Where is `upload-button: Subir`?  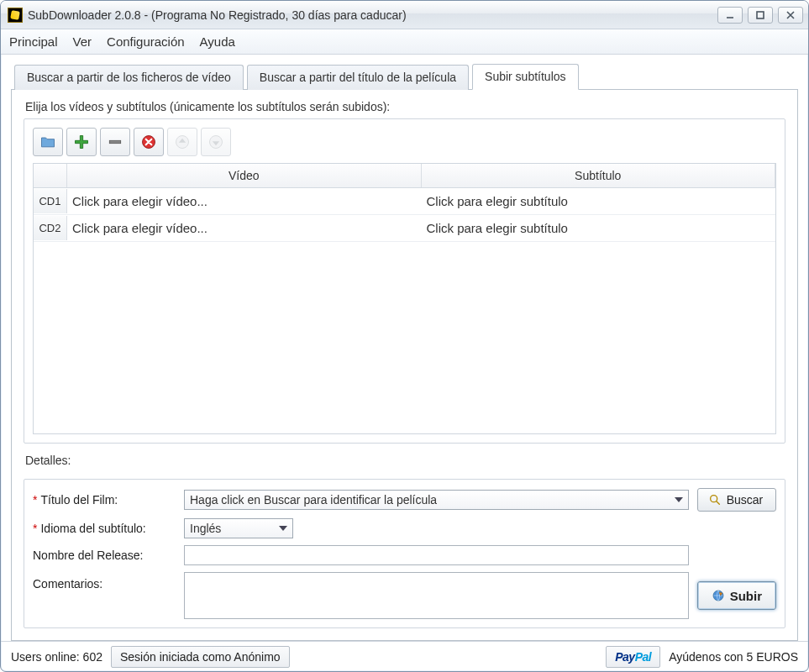 upload-button: Subir is located at coordinates (737, 596).